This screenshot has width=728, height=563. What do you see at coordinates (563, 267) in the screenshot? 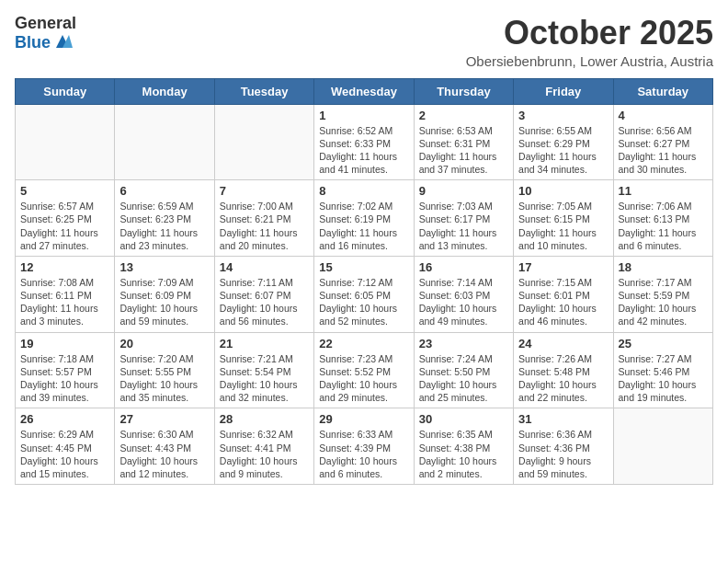
I see `day-number: 17` at bounding box center [563, 267].